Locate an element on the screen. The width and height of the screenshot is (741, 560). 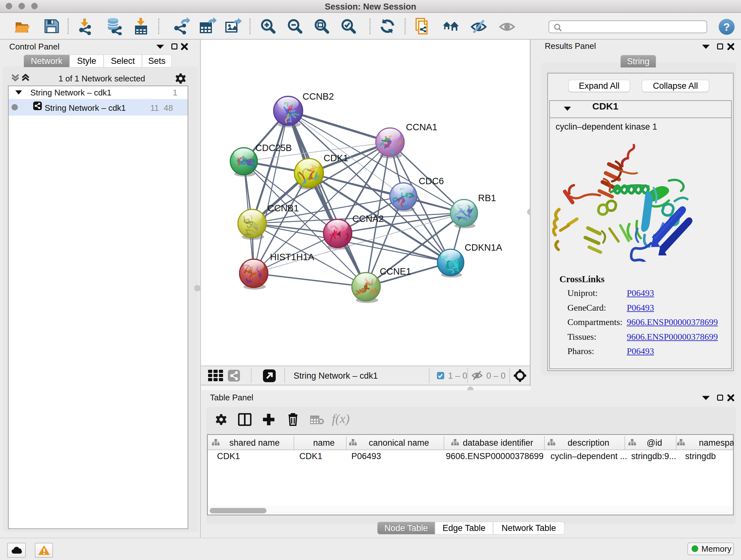
svg-text: CCNB2 is located at coordinates (318, 97).